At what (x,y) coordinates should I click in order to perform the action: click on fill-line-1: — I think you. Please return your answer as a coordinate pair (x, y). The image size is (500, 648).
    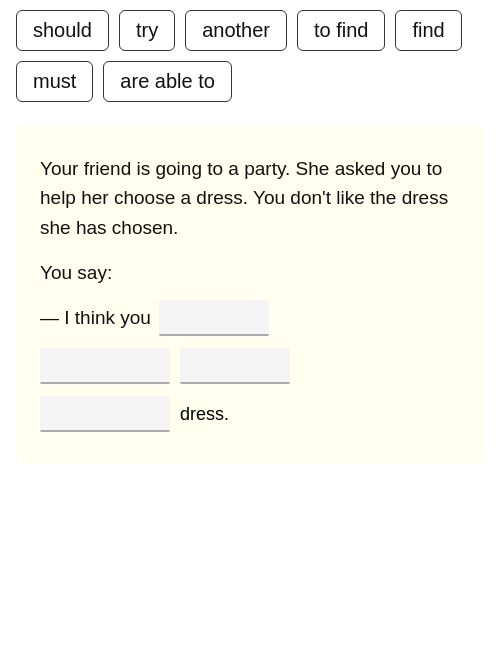
    Looking at the image, I should click on (250, 318).